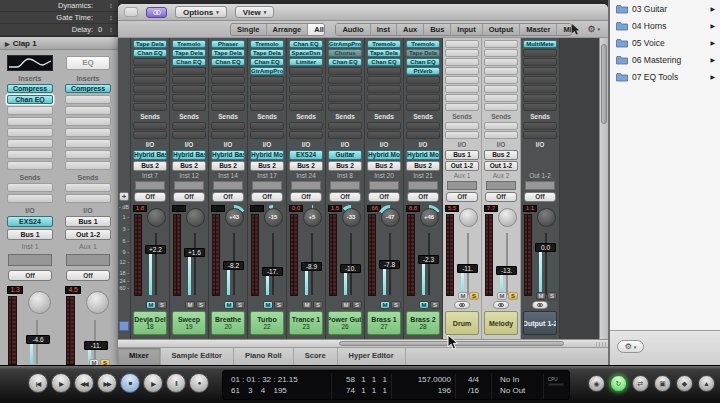 This screenshot has height=403, width=720. I want to click on volume-fader: -4.6, so click(39, 342).